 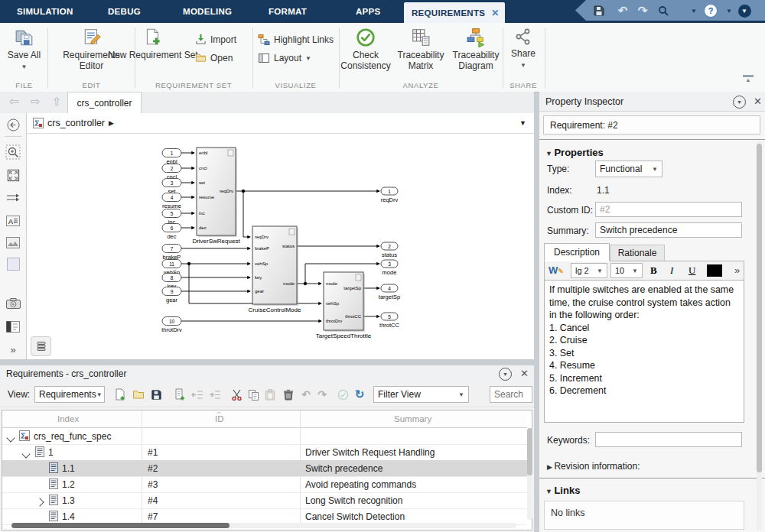 What do you see at coordinates (171, 252) in the screenshot?
I see `inport-7: 7brakeP` at bounding box center [171, 252].